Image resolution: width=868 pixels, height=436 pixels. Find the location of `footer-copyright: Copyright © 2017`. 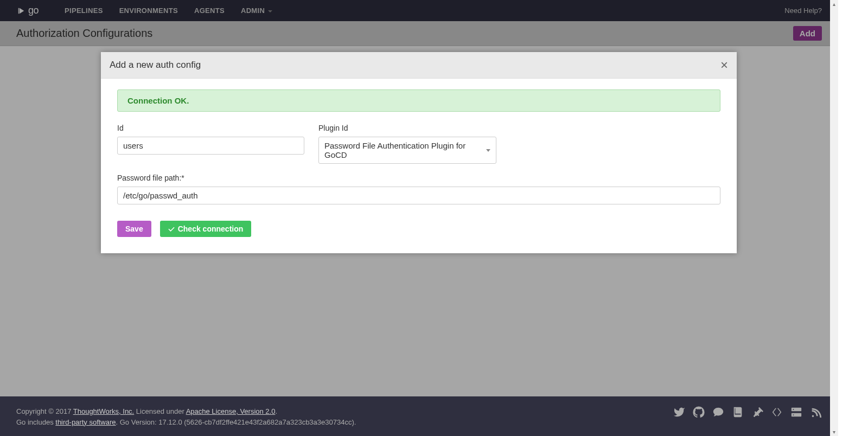

footer-copyright: Copyright © 2017 is located at coordinates (44, 411).